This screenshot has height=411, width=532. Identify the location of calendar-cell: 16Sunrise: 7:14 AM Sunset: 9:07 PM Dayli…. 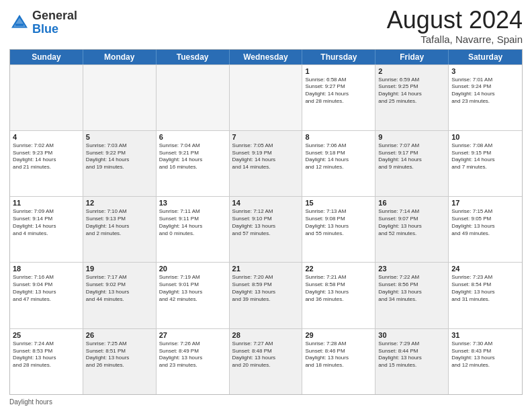
(412, 230).